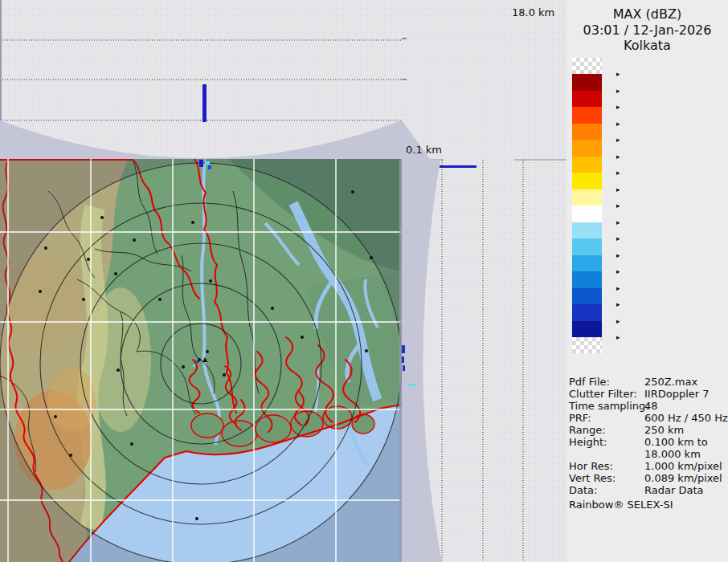 The height and width of the screenshot is (562, 728). Describe the element at coordinates (592, 479) in the screenshot. I see `metadata-label: Vert Res:` at that location.